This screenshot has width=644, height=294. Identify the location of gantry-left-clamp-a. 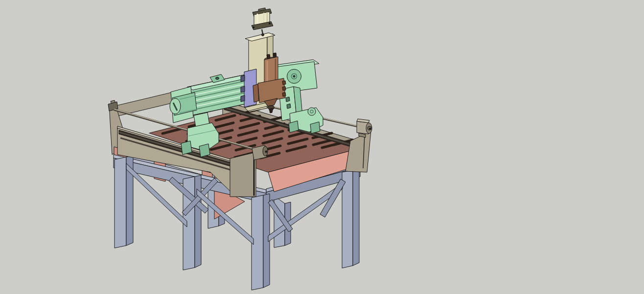
(186, 148).